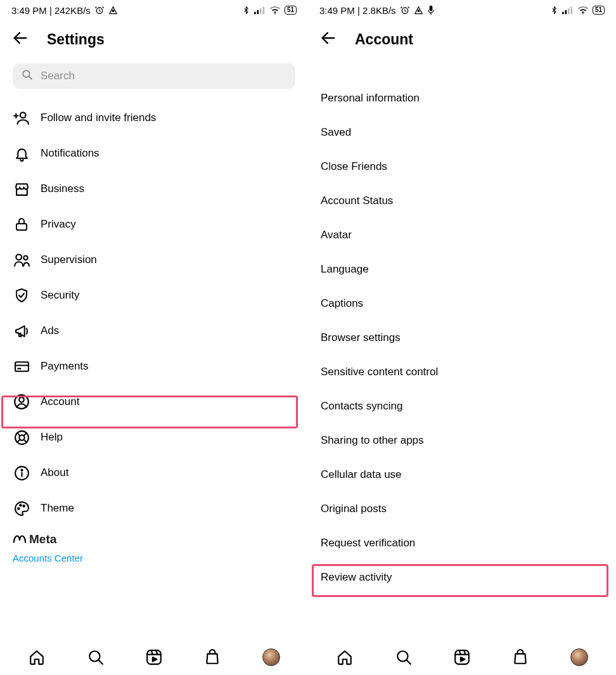 Image resolution: width=616 pixels, height=675 pixels. I want to click on account-item-original-posts: Original posts, so click(462, 509).